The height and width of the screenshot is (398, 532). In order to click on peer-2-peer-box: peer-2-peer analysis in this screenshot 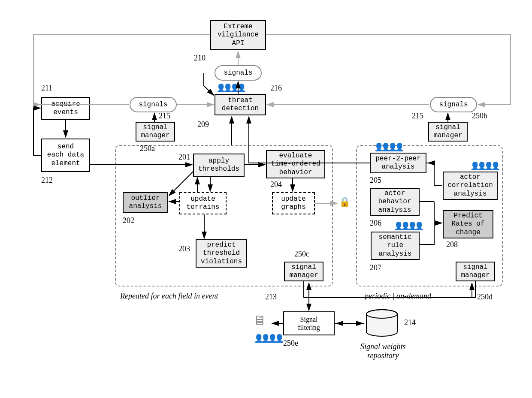, I will do `click(398, 163)`.